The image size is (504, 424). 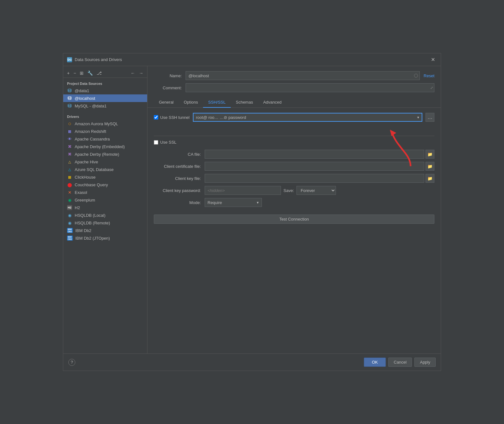 I want to click on remove-button: −, so click(x=75, y=73).